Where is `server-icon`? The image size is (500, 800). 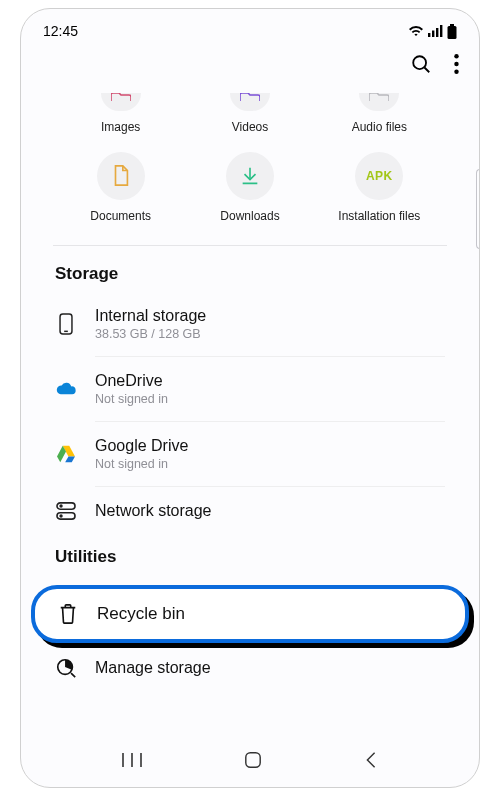 server-icon is located at coordinates (66, 511).